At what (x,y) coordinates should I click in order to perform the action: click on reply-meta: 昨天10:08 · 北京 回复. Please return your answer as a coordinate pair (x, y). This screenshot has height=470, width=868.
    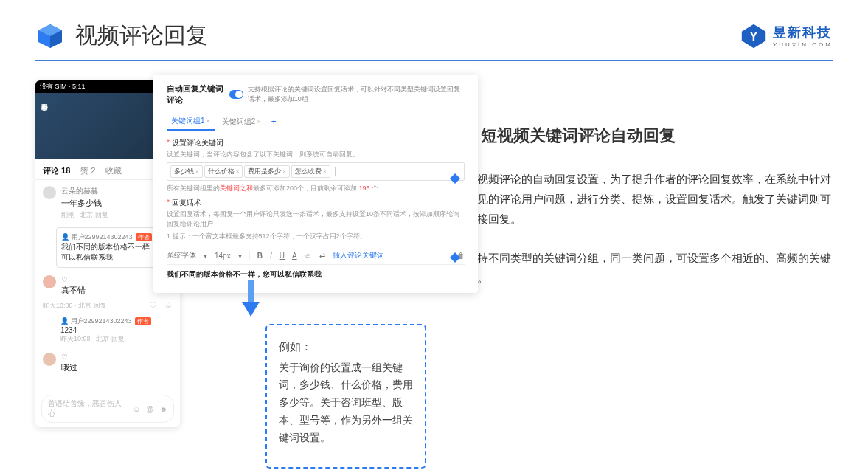
    Looking at the image, I should click on (114, 339).